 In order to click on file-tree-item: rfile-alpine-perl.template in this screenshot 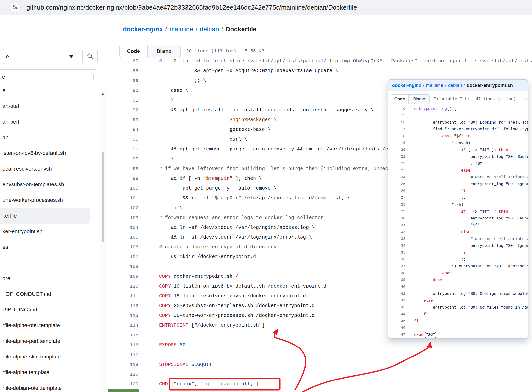, I will do `click(50, 341)`.